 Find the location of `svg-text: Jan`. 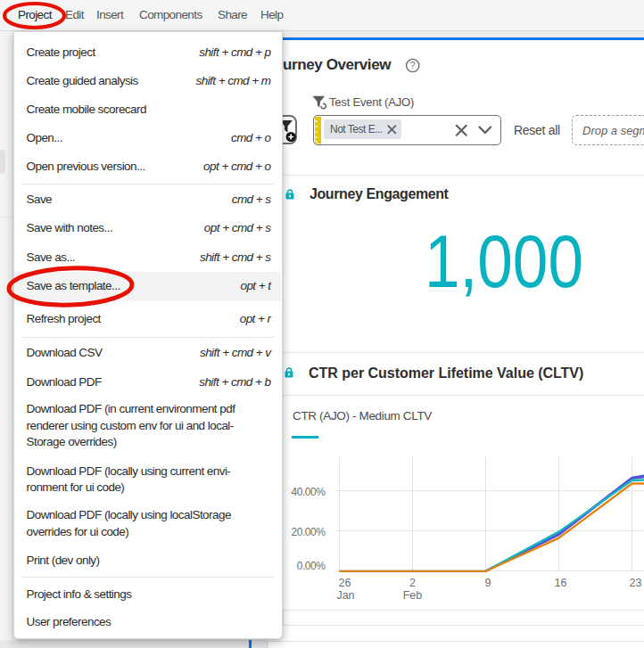

svg-text: Jan is located at coordinates (345, 595).